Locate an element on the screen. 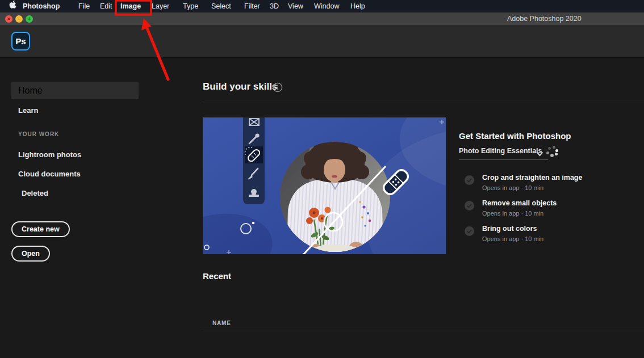 Image resolution: width=644 pixels, height=358 pixels. sidebar-item-cloud-documents: Cloud documents is located at coordinates (49, 174).